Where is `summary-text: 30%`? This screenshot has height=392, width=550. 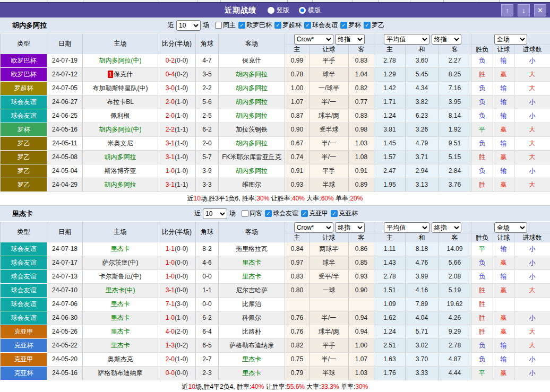 summary-text: 30% is located at coordinates (362, 387).